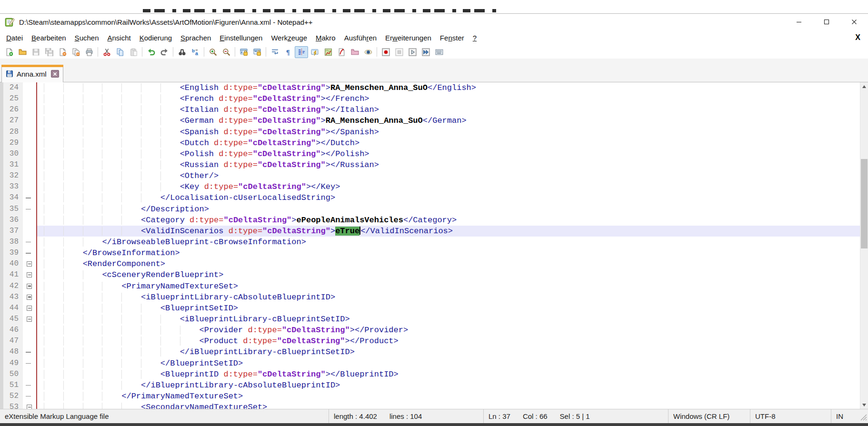 This screenshot has height=426, width=868. Describe the element at coordinates (430, 374) in the screenshot. I see `code-line-50: 50 <BlueprintID d:type="cDeltaString"></…` at that location.